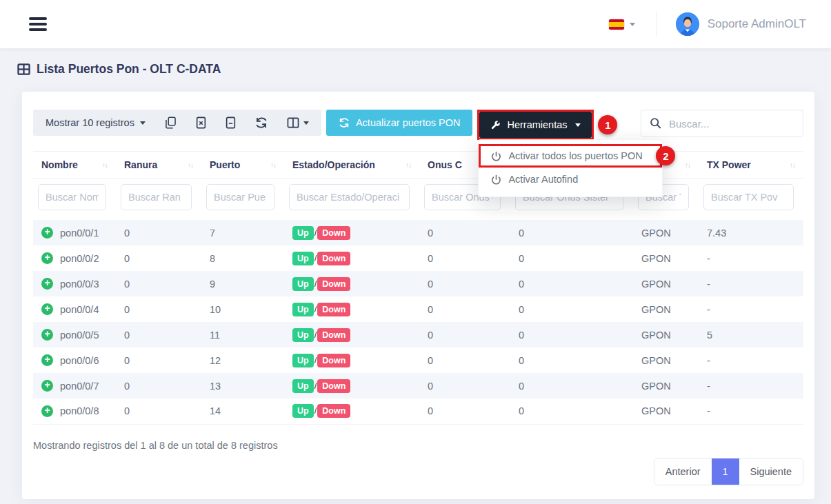  What do you see at coordinates (72, 197) in the screenshot?
I see `filter-nombre-input` at bounding box center [72, 197].